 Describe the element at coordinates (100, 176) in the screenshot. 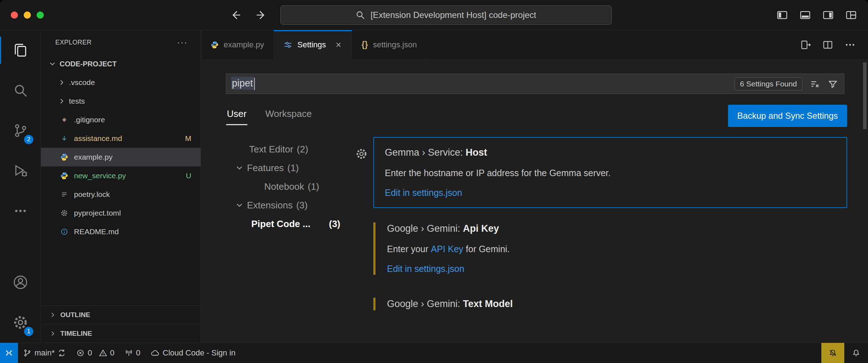

I see `file-label: new_service.py` at that location.